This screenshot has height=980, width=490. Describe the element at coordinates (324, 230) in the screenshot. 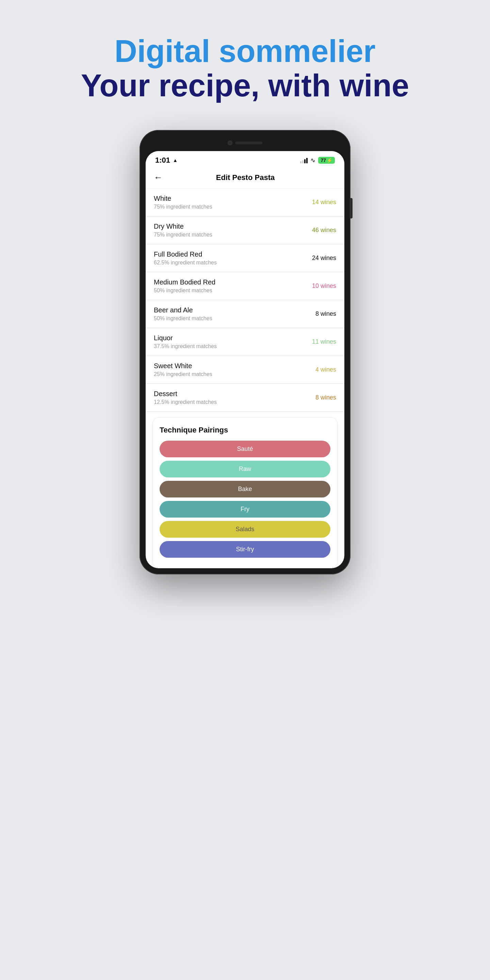

I see `wine-count: 46 wines` at that location.